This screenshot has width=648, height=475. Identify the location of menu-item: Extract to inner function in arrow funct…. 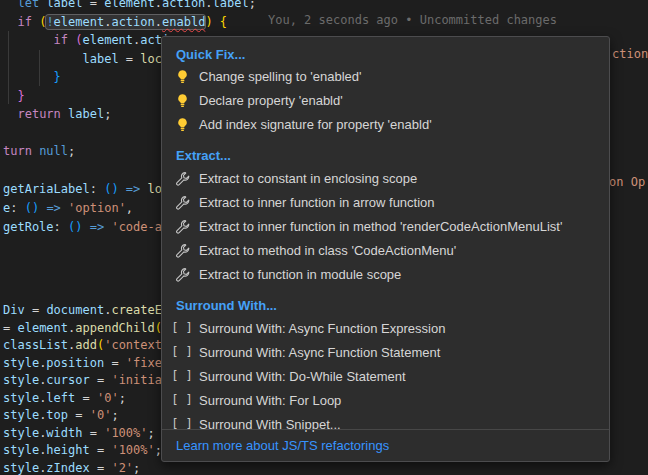
(386, 202).